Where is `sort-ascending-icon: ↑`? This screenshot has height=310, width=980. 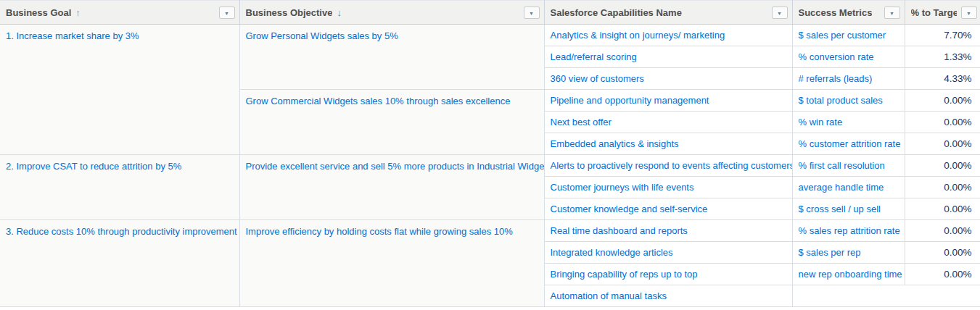
sort-ascending-icon: ↑ is located at coordinates (78, 13).